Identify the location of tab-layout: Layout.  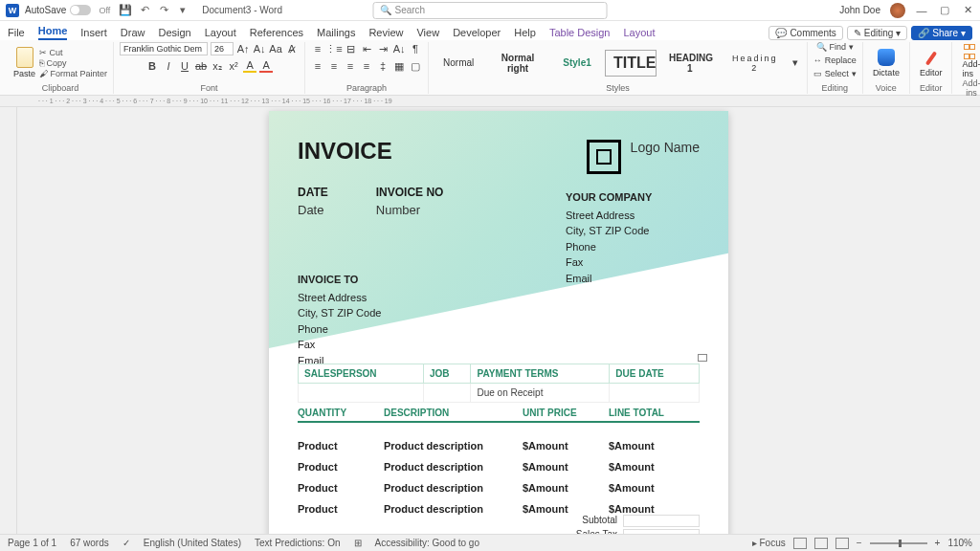
(220, 33).